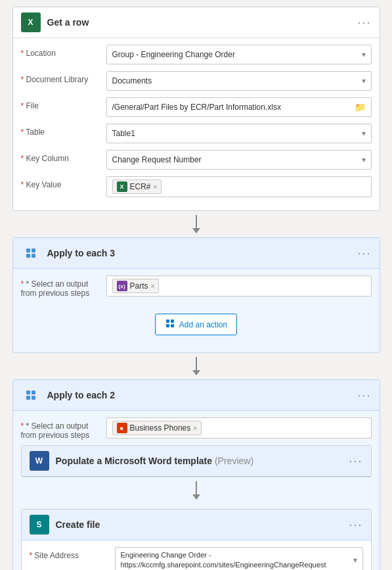  Describe the element at coordinates (196, 429) in the screenshot. I see `apply2-select-row: * Select an output from previous steps ■…` at that location.